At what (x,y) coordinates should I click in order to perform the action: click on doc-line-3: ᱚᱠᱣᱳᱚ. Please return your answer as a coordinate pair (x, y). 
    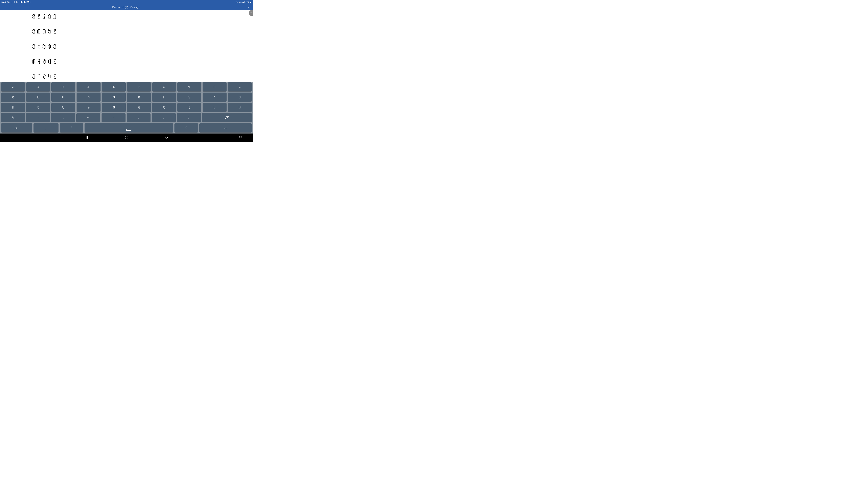
    Looking at the image, I should click on (126, 47).